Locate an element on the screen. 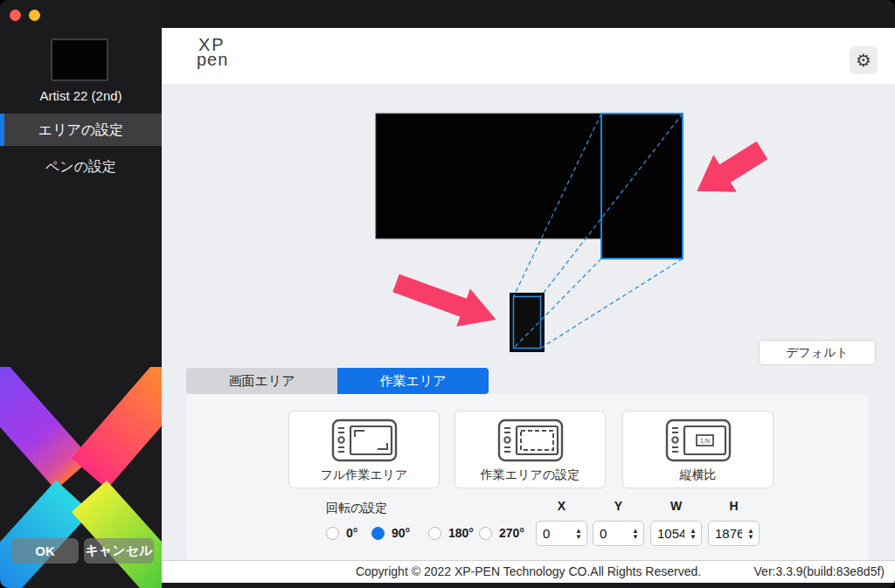 This screenshot has width=895, height=588. tab-screen-area: 画面エリア is located at coordinates (262, 381).